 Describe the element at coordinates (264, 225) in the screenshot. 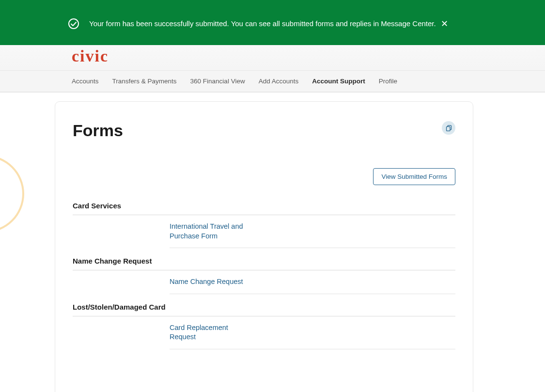

I see `section-card-services: Card Services International Travel and P…` at that location.